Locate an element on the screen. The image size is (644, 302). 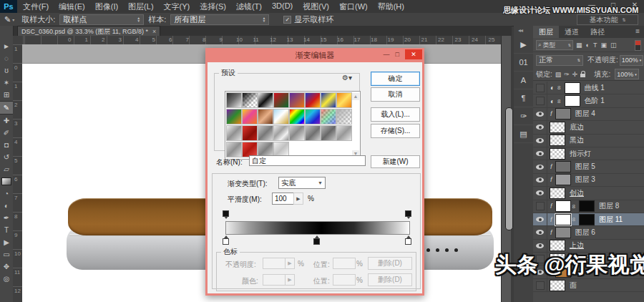
info-panel-icon: 01 is located at coordinates (524, 63).